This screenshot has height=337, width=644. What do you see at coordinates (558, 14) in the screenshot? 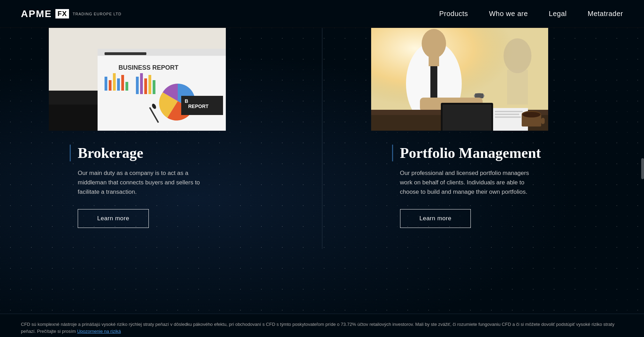
I see `nav-legal: Legal` at bounding box center [558, 14].